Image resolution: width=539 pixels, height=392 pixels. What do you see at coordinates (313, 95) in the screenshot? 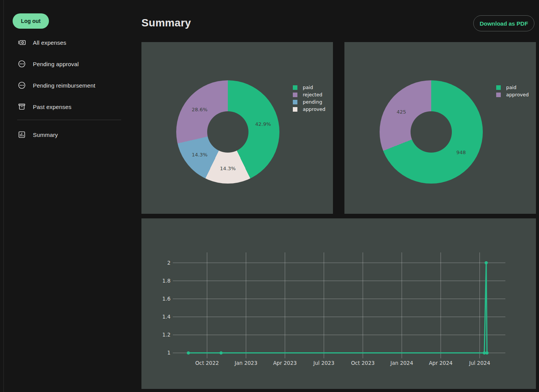
I see `legend-label: rejected` at bounding box center [313, 95].